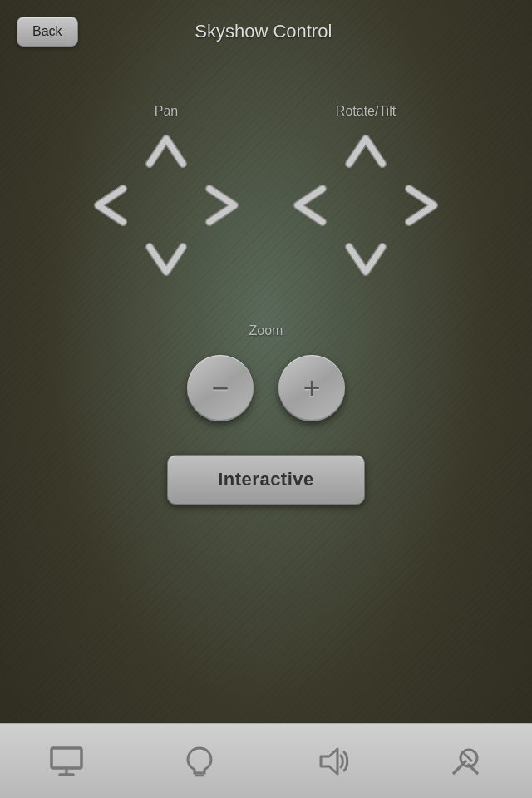 The image size is (532, 798). Describe the element at coordinates (220, 388) in the screenshot. I see `zoom-out-button: −` at that location.